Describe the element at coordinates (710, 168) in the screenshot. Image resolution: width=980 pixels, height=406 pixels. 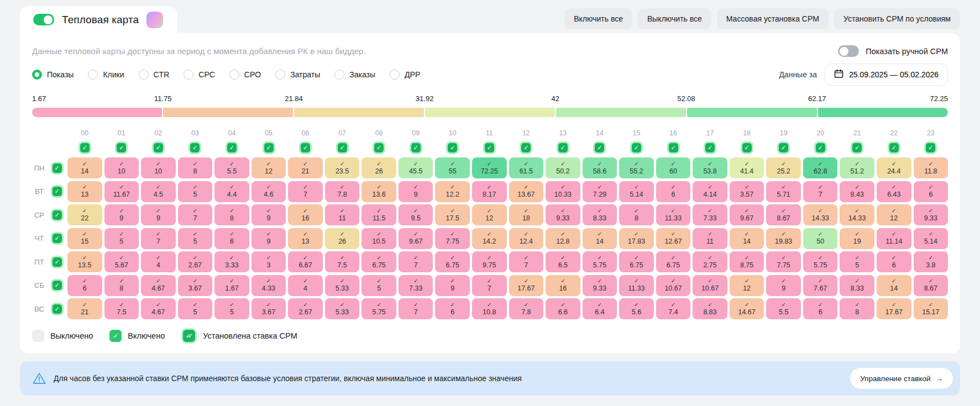
I see `heatmap-cell: ✓53.8` at that location.